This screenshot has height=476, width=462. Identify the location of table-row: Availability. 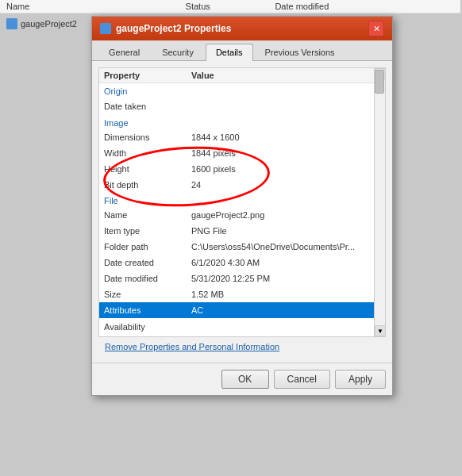
(242, 325).